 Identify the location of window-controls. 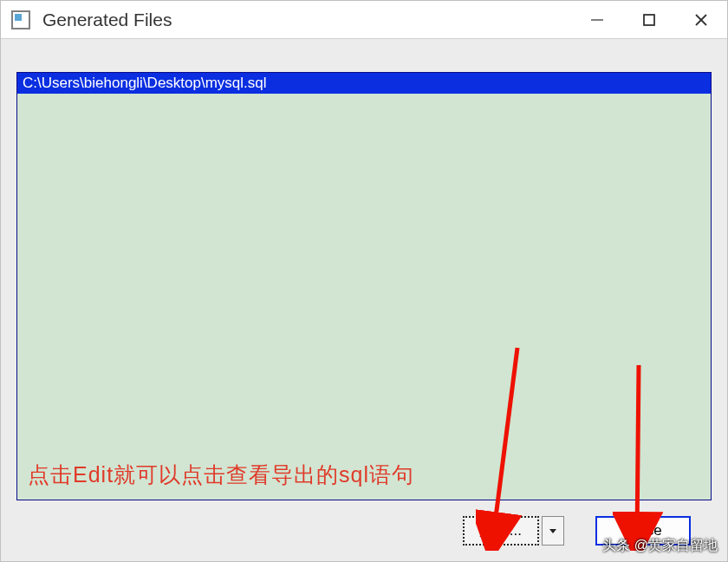
(649, 19).